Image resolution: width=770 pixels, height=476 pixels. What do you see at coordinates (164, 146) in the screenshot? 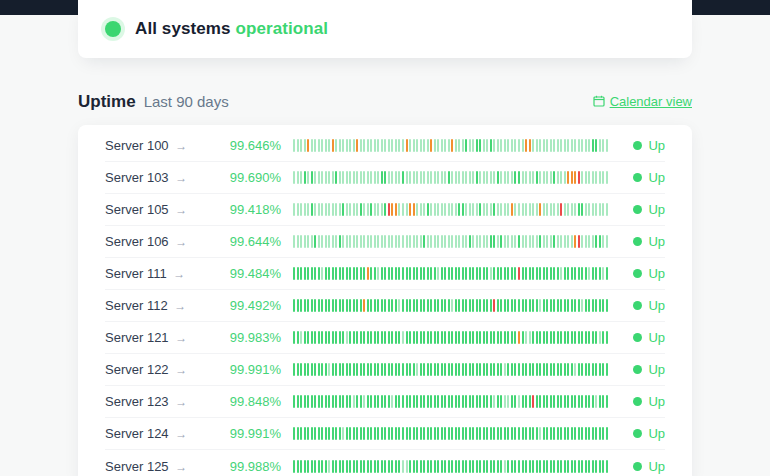
I see `server-link: Server 100 →` at bounding box center [164, 146].